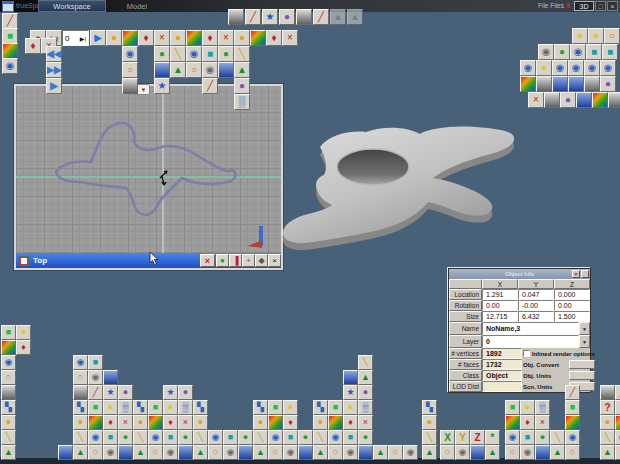  I want to click on panel-titlebar: Object Info ×, so click(520, 274).